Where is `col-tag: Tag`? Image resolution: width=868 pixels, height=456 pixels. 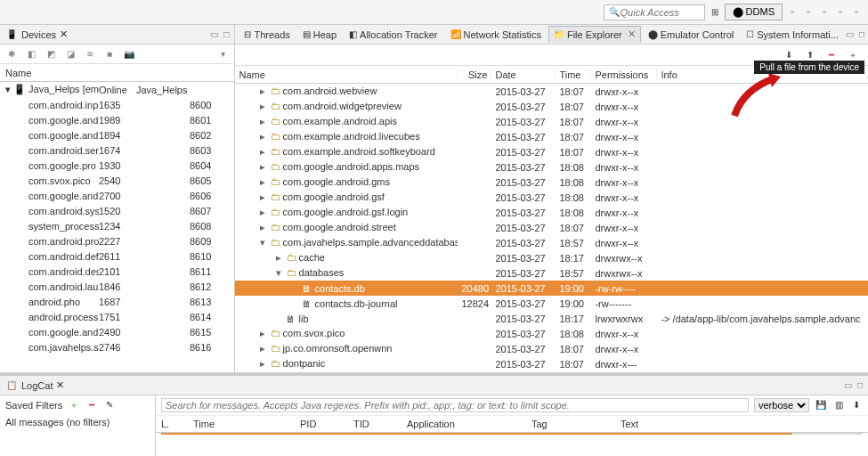
col-tag: Tag is located at coordinates (567, 424).